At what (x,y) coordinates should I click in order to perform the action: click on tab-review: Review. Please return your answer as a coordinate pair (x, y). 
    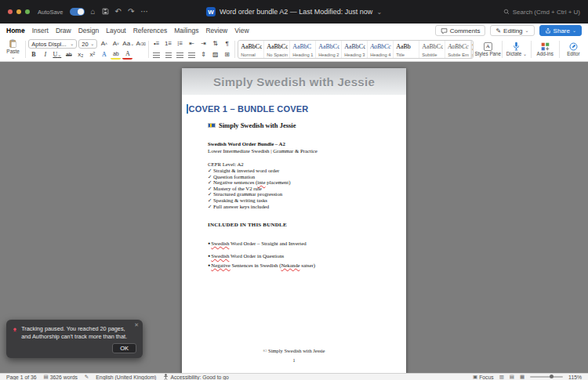
    Looking at the image, I should click on (216, 31).